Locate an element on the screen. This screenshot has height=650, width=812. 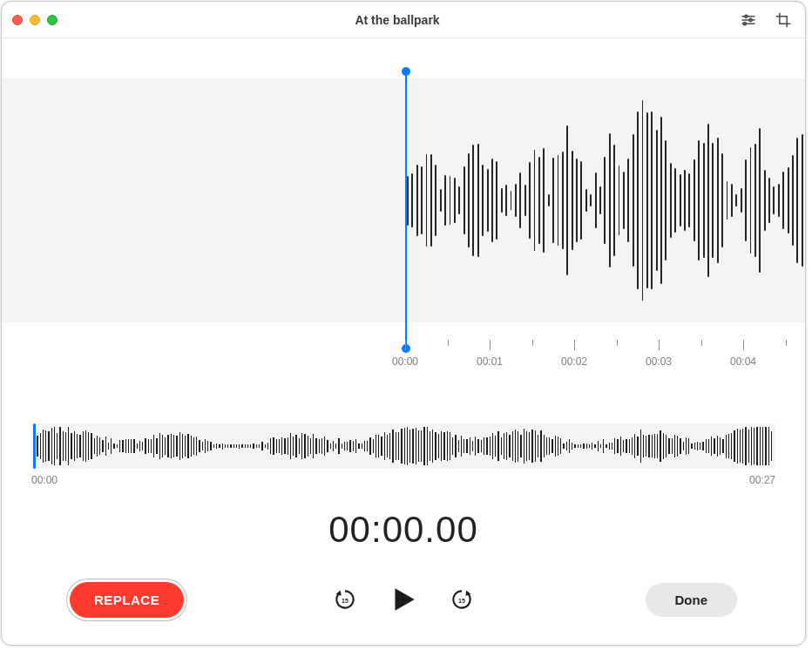
minimize-window-button is located at coordinates (35, 20).